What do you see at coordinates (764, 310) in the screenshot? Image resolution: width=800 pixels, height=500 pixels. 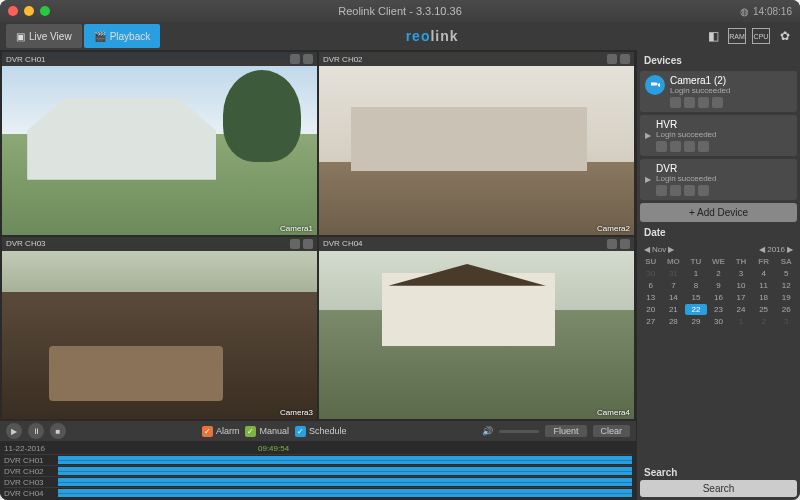 I see `calendar-day: 25` at bounding box center [764, 310].